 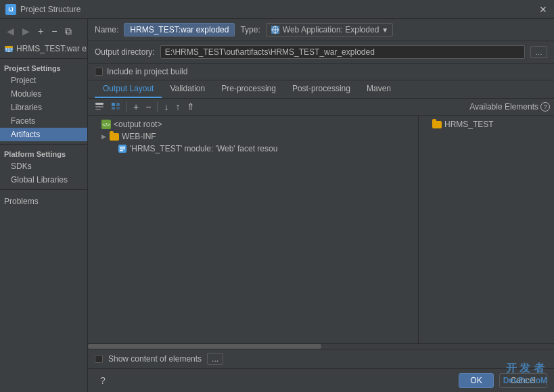 What do you see at coordinates (321, 107) in the screenshot?
I see `layout-toolbar: + − ↓ ↑ ⇑ Available Elements ?` at bounding box center [321, 107].